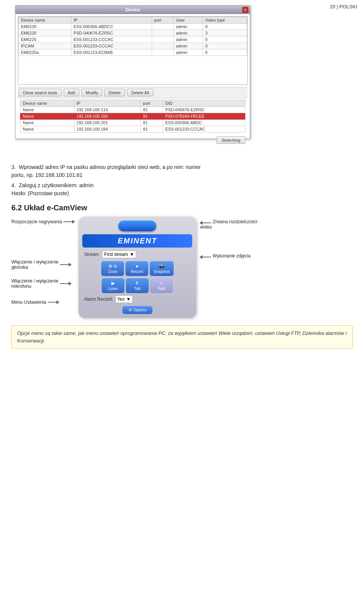 The height and width of the screenshot is (609, 364). Describe the element at coordinates (133, 76) in the screenshot. I see `dialog-upper-body: Device name IP port User Video type EM62…` at that location.